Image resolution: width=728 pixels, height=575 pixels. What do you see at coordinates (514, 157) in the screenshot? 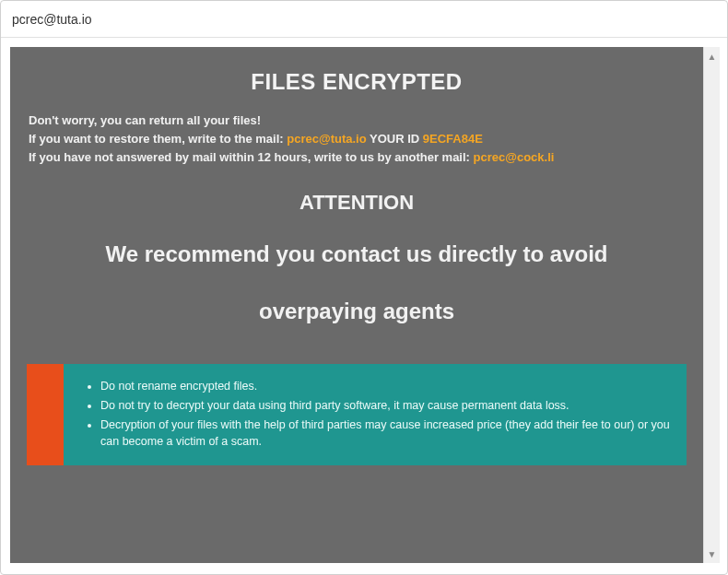
I see `contact-email-2: pcrec@cock.li` at bounding box center [514, 157].